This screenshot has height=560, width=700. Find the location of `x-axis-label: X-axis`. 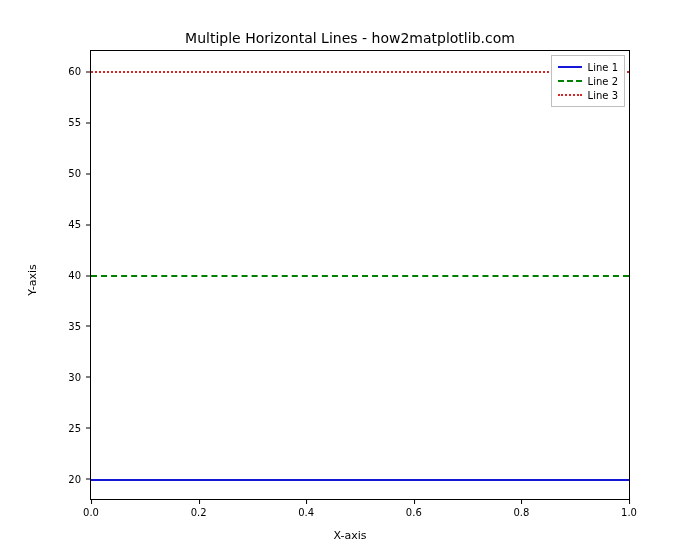

x-axis-label: X-axis is located at coordinates (350, 536).